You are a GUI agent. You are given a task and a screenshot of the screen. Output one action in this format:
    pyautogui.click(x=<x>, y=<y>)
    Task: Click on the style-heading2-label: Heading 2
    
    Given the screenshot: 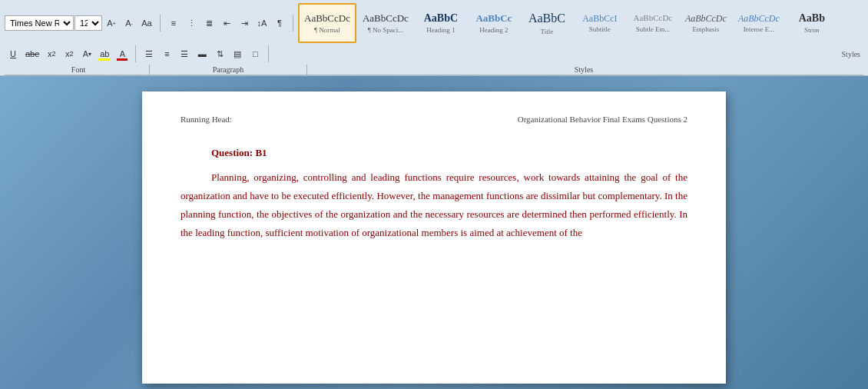 What is the action you would take?
    pyautogui.click(x=493, y=30)
    